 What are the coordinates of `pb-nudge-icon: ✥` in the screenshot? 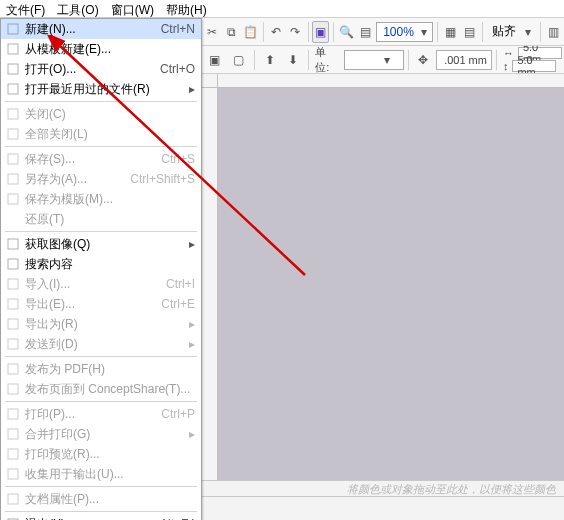 It's located at (424, 60).